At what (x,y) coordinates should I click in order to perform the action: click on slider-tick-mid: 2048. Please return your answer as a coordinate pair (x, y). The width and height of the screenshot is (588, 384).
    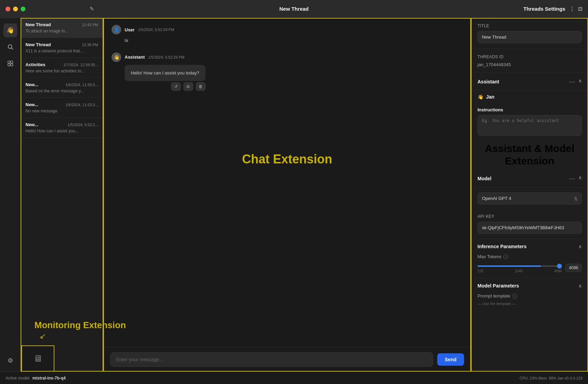
    Looking at the image, I should click on (519, 271).